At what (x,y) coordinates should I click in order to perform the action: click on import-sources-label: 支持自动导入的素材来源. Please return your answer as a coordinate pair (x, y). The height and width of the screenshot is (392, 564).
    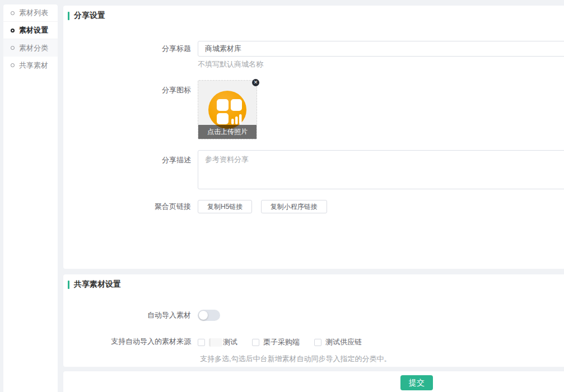
    Looking at the image, I should click on (130, 342).